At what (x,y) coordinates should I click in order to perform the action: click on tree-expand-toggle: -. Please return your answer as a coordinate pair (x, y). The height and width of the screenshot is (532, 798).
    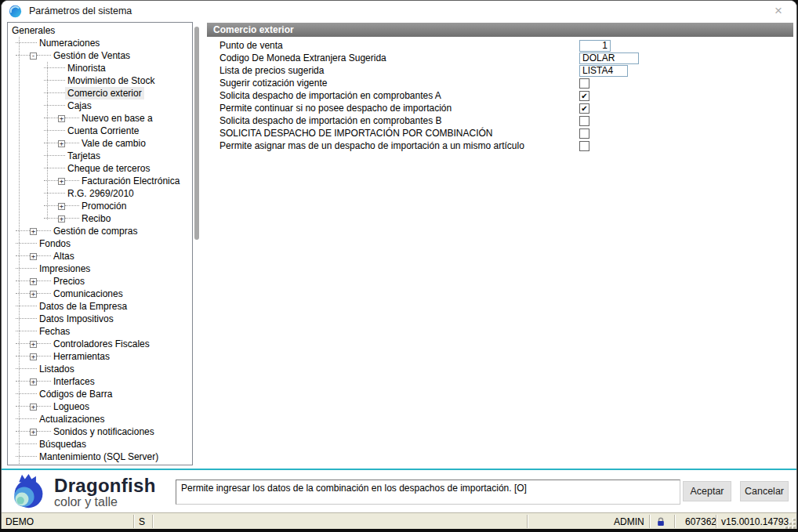
    Looking at the image, I should click on (33, 56).